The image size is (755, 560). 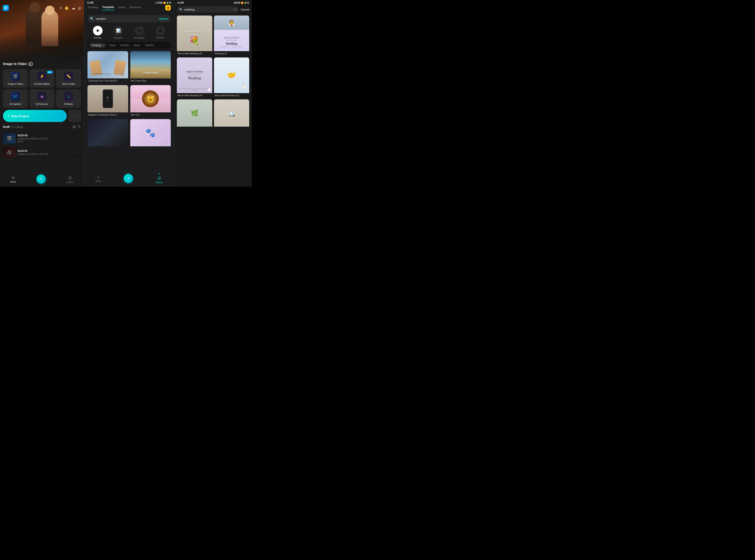 I want to click on w2-date-text: 2021 ❤ 2024, so click(x=231, y=40).